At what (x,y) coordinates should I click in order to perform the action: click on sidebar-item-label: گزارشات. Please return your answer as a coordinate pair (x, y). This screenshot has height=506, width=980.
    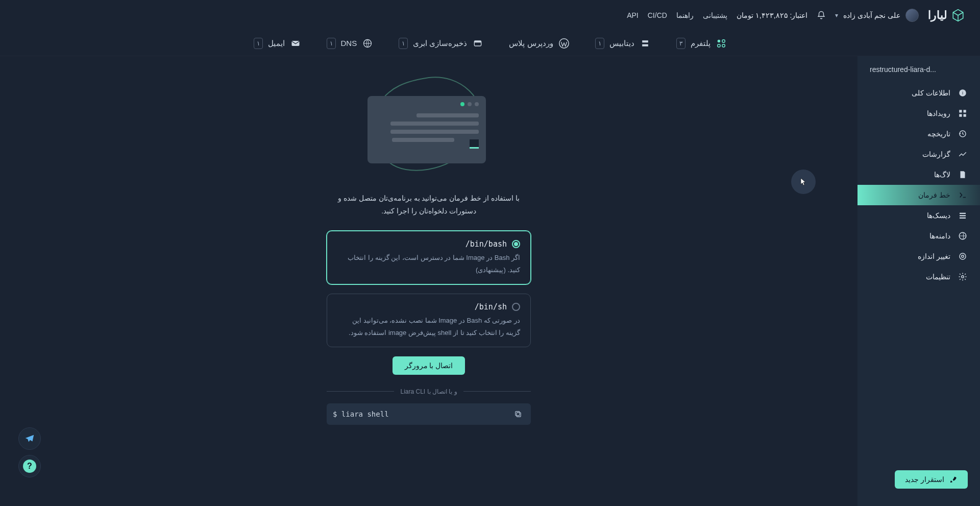
    Looking at the image, I should click on (936, 154).